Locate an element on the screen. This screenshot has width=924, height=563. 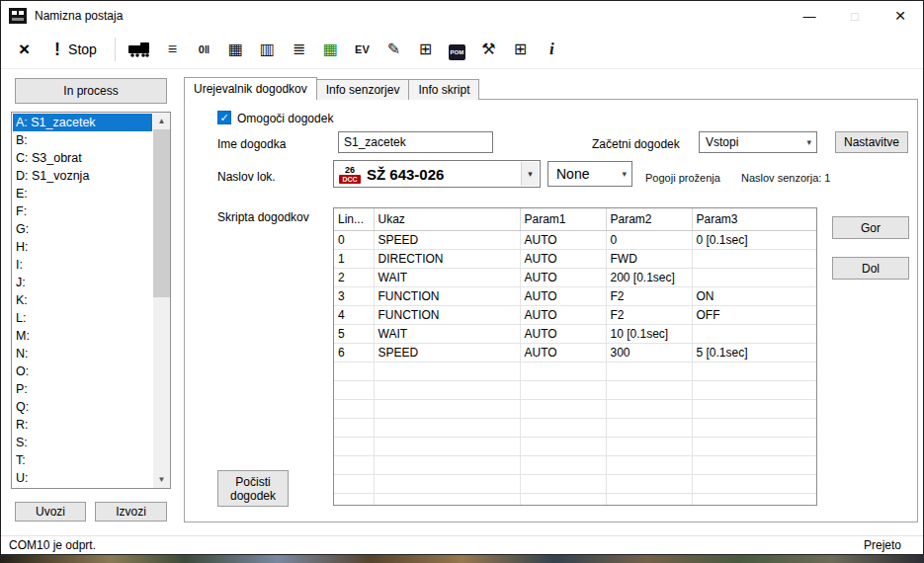
tab-urejevalnik-dogodkov: Urejevalnik dogodkov is located at coordinates (251, 89).